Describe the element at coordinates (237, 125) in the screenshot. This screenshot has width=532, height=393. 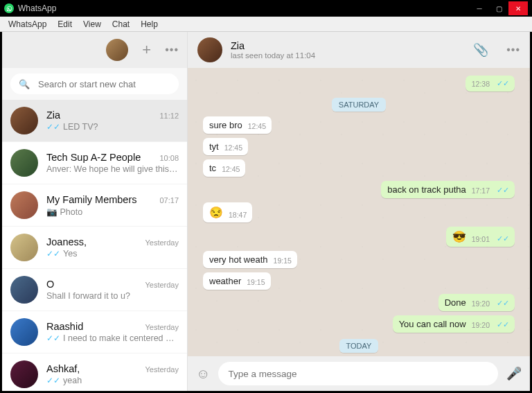
I see `message-in: sure bro12:45` at that location.